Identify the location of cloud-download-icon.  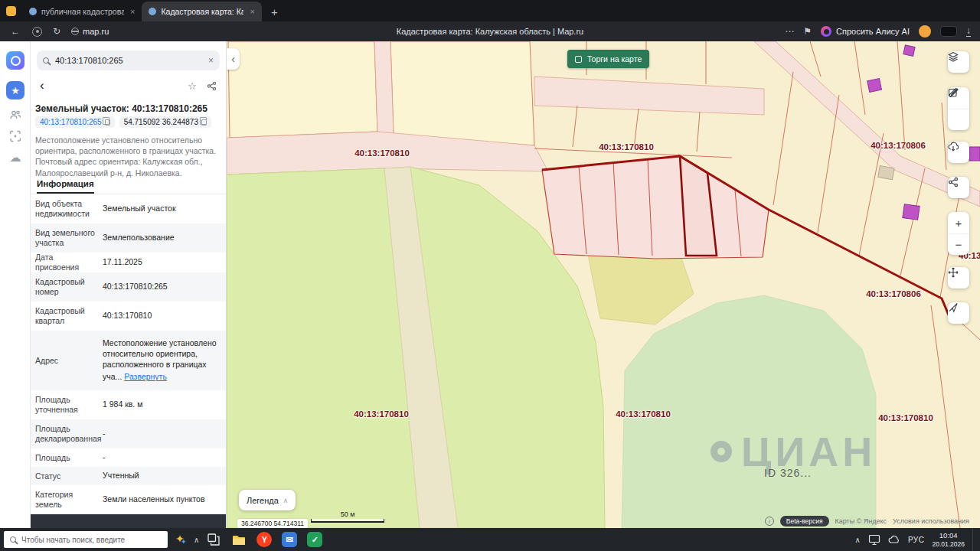
(953, 147).